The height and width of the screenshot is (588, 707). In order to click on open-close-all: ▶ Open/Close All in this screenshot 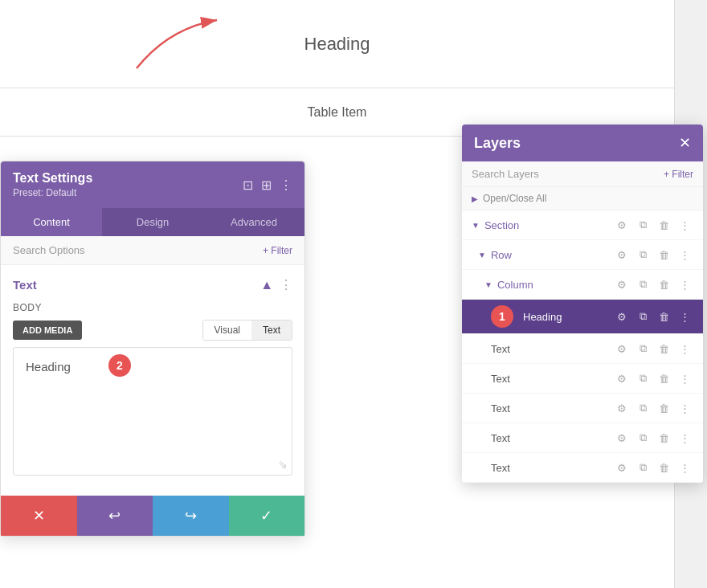, I will do `click(582, 199)`.